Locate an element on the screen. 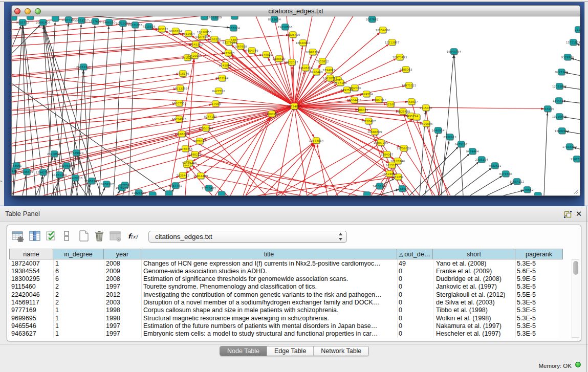  table-cell: Changes of HCN gene expression and I(f) … is located at coordinates (270, 264).